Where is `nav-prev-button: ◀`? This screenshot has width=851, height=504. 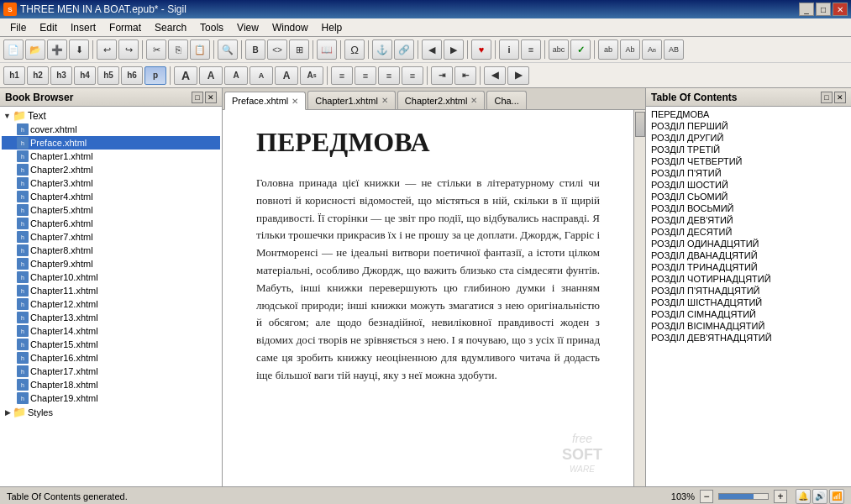
nav-prev-button: ◀ is located at coordinates (495, 76).